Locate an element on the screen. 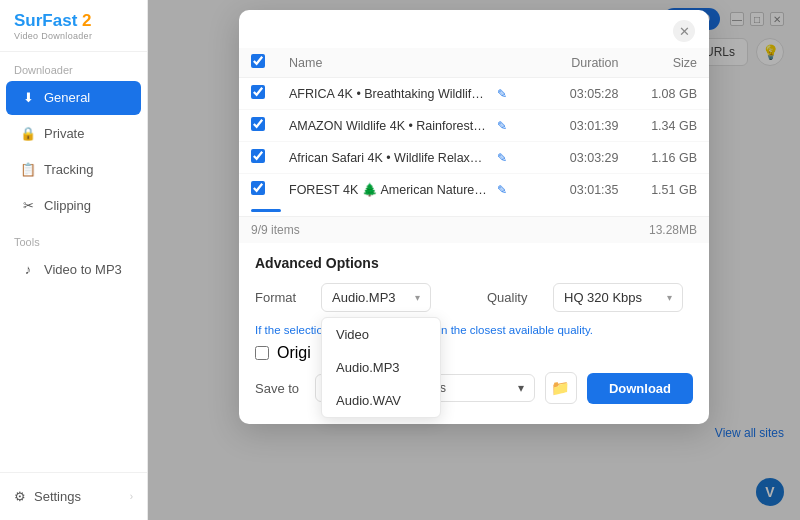  format-dropdown: Video Audio.MP3 Audio.WAV is located at coordinates (381, 368).